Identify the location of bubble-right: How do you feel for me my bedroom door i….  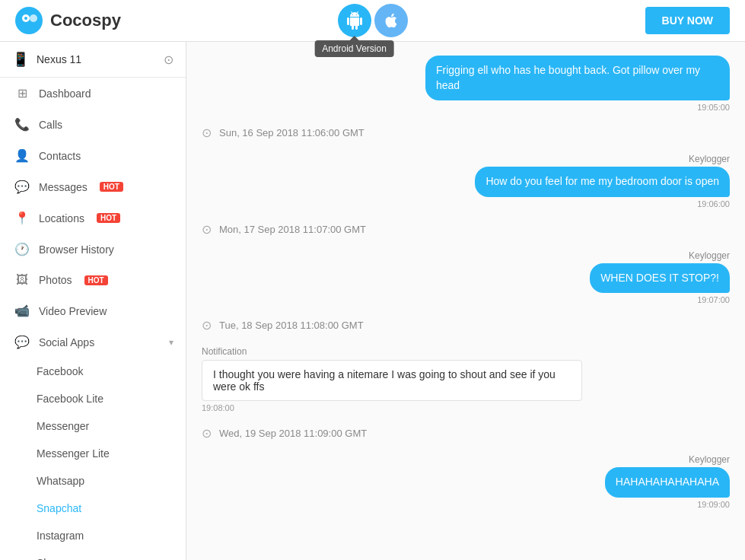
(603, 182).